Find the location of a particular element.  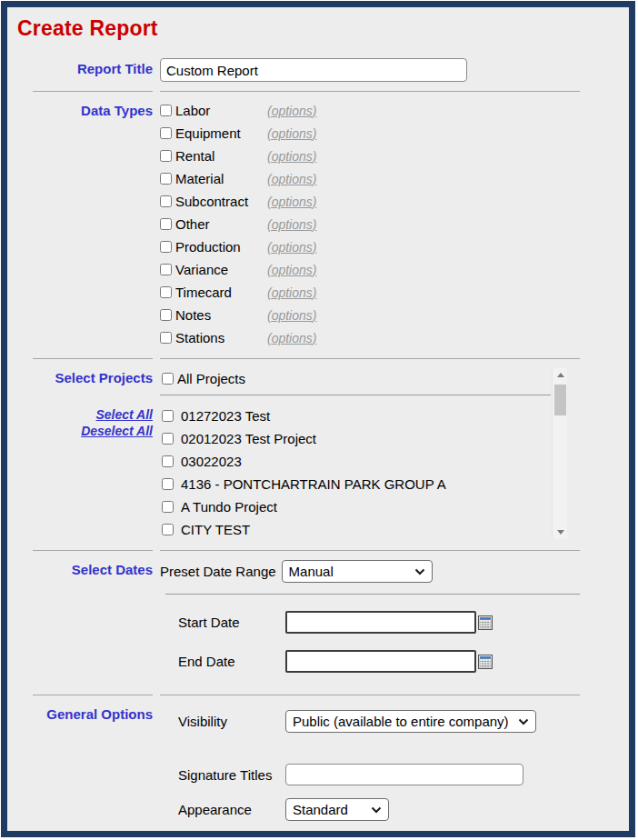

visibility-value: Public (available to entire company) is located at coordinates (401, 722).